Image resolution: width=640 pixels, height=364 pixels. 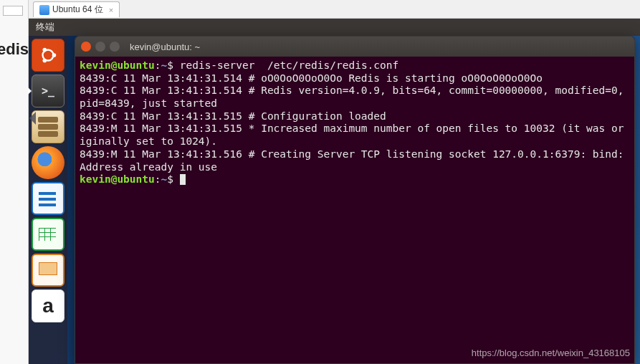 I want to click on close-icon: ×, so click(x=111, y=10).